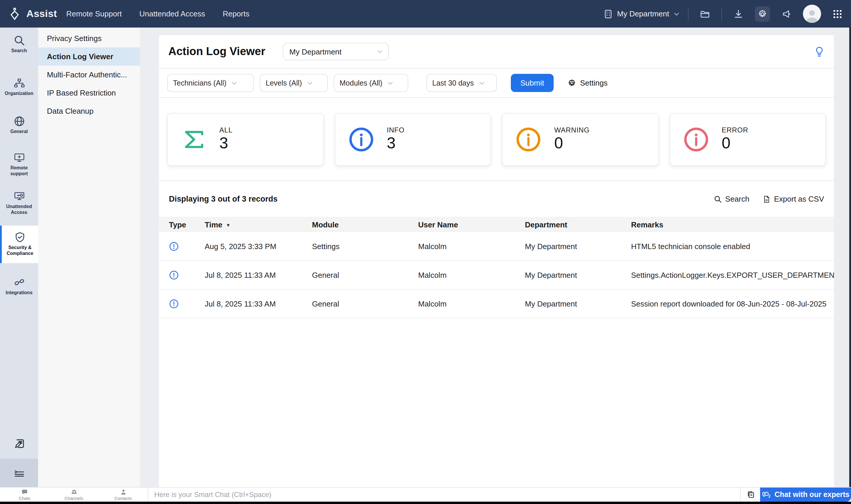 The width and height of the screenshot is (851, 504). I want to click on date-range-filter: Last 30 days, so click(462, 83).